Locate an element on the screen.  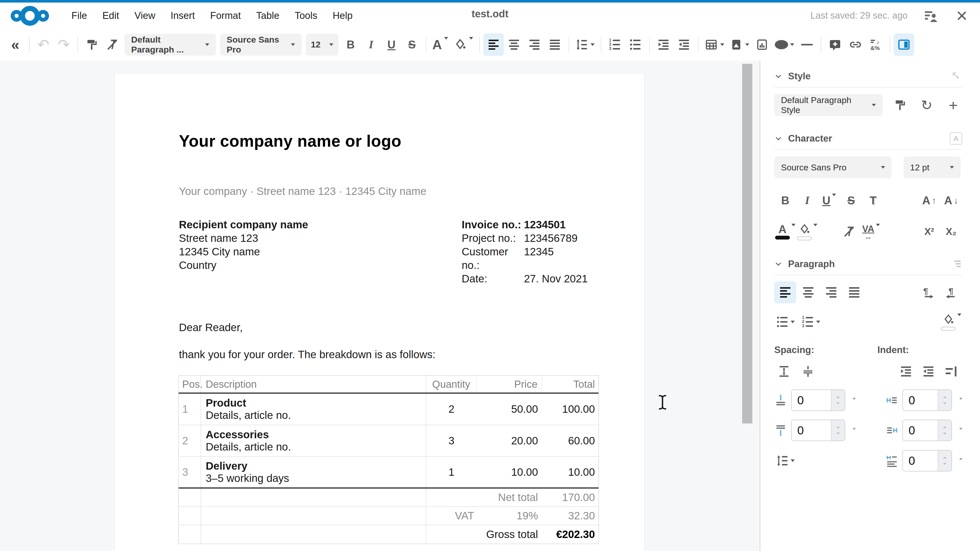
align-right-button is located at coordinates (535, 45).